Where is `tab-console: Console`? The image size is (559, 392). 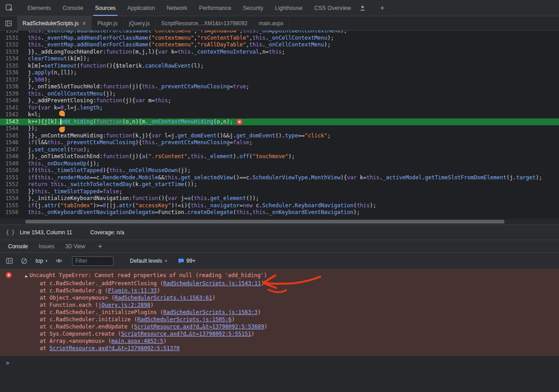 tab-console: Console is located at coordinates (73, 8).